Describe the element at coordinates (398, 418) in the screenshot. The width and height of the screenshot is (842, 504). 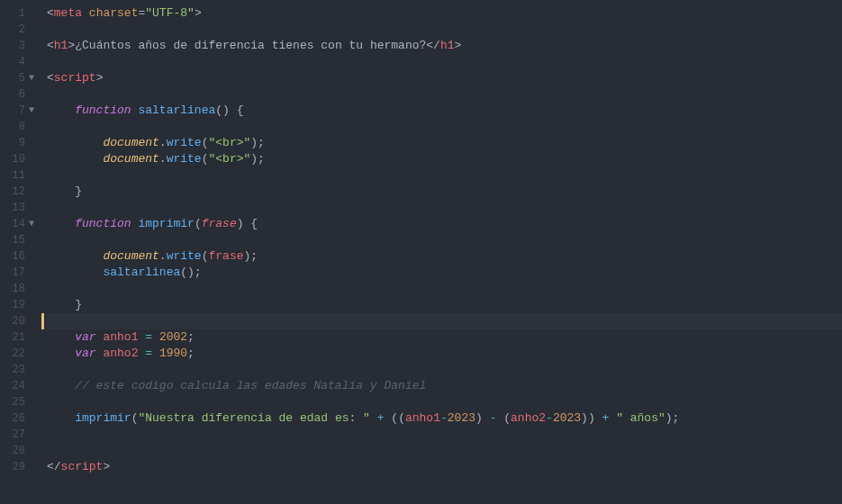
I see `token-punct: ((` at that location.